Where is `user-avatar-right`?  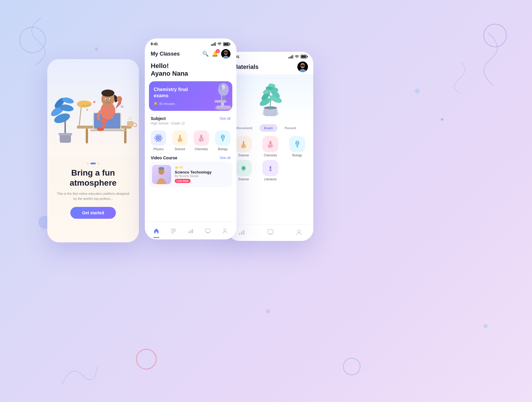
user-avatar-right is located at coordinates (303, 67).